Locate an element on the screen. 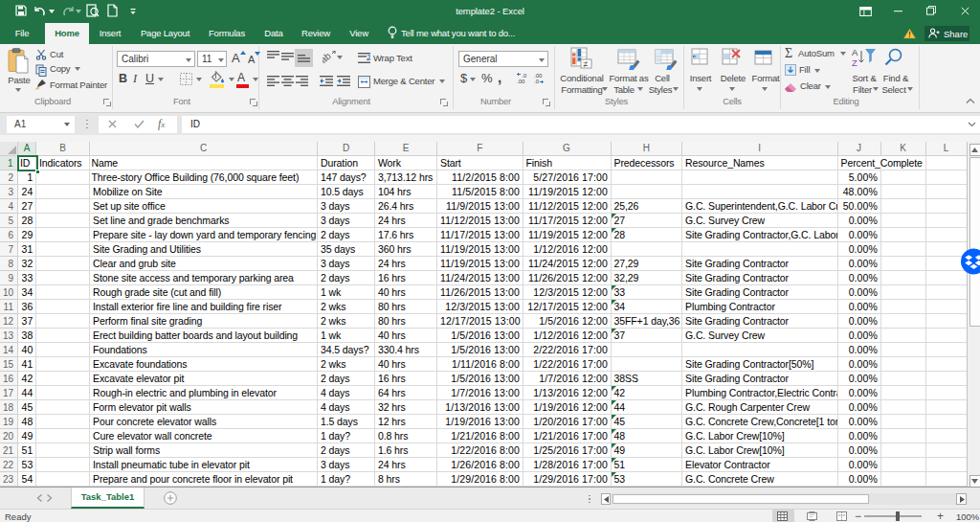 This screenshot has height=522, width=980. svg-text: .0 is located at coordinates (537, 80).